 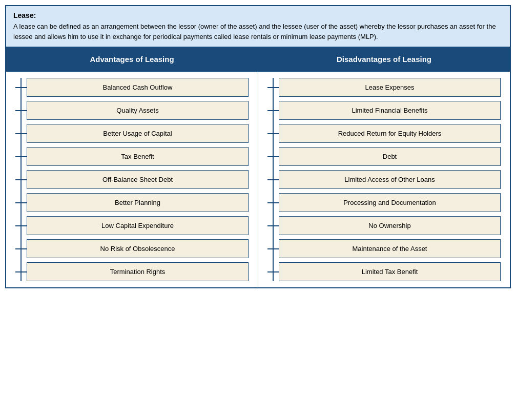 What do you see at coordinates (384, 59) in the screenshot?
I see `disadvantages-header: Disadvantages of Leasing` at bounding box center [384, 59].